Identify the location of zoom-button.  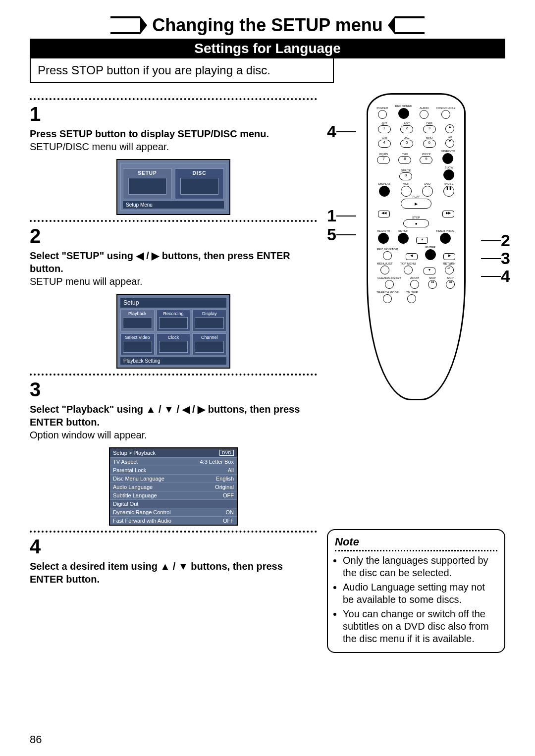
(415, 284).